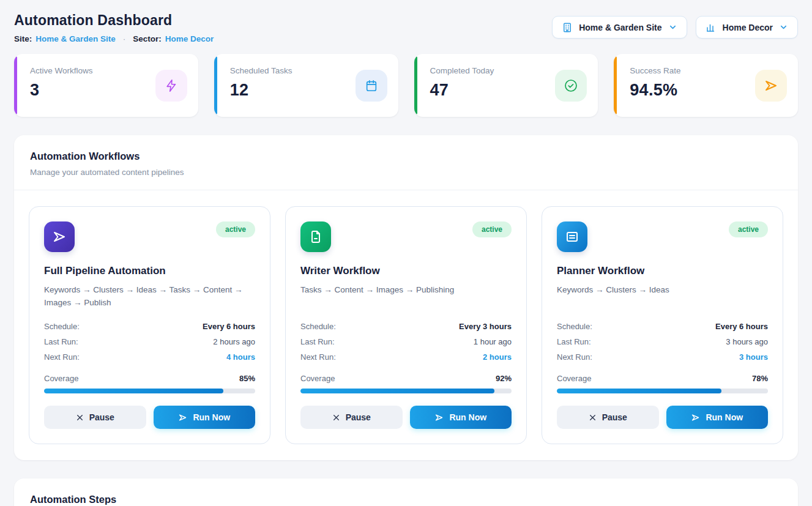 The width and height of the screenshot is (812, 506). What do you see at coordinates (406, 173) in the screenshot?
I see `workflows-subtitle: Manage your automated content pipelines` at bounding box center [406, 173].